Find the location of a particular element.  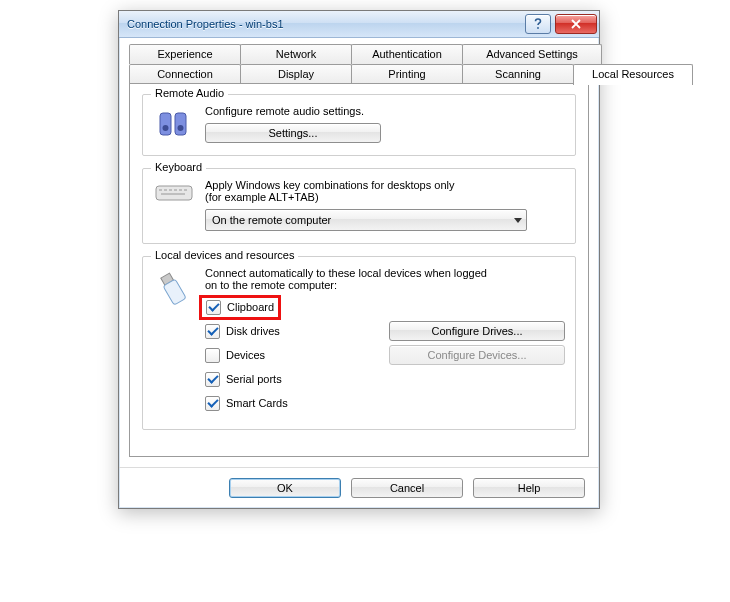

keyboard-combo: On the remote computer is located at coordinates (366, 220).